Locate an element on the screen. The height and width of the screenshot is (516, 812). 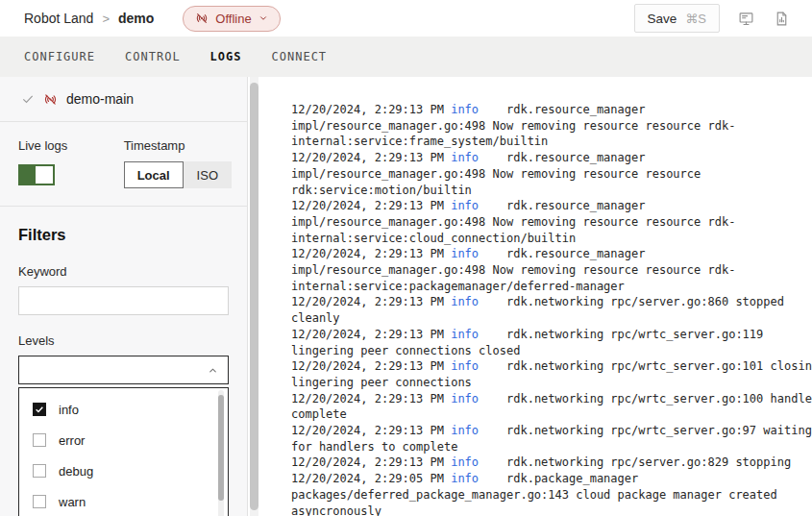
check-icon is located at coordinates (28, 99).